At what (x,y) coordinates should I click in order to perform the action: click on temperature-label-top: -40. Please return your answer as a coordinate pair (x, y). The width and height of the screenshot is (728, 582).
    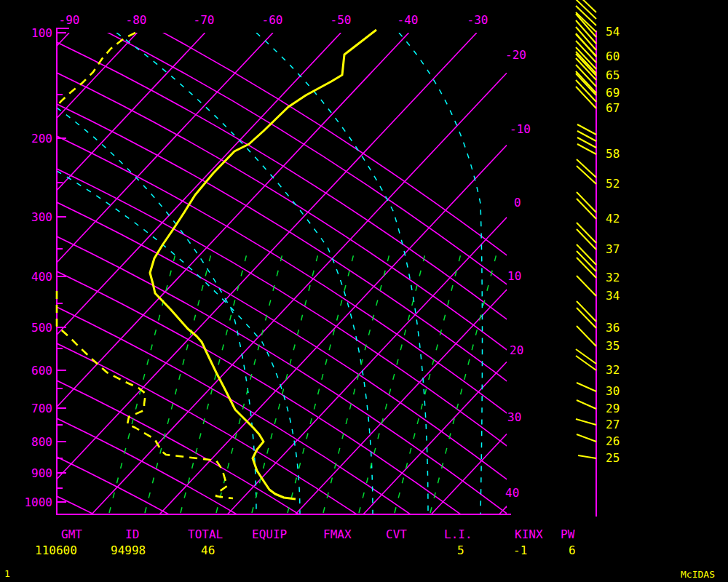
    Looking at the image, I should click on (408, 20).